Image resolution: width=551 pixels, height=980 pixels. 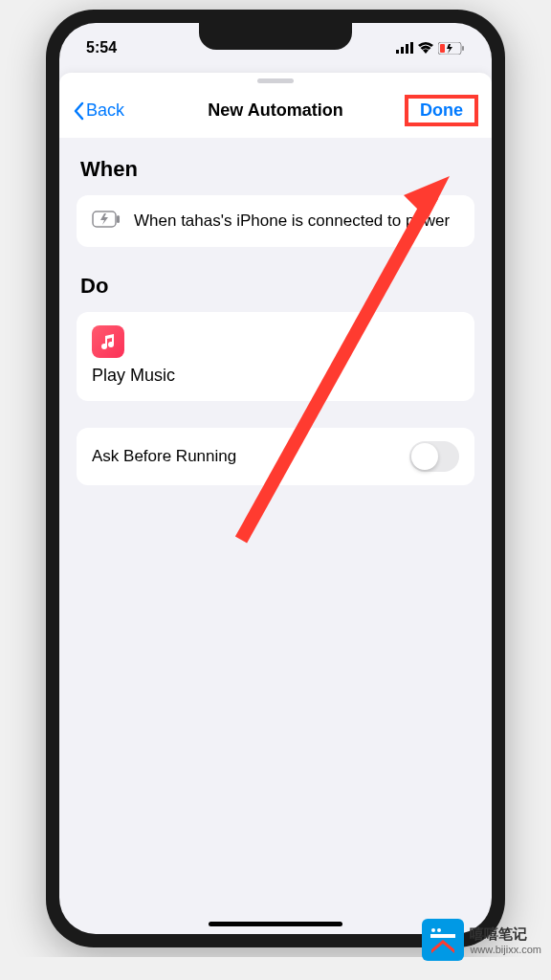 What do you see at coordinates (425, 457) in the screenshot?
I see `toggle-knob` at bounding box center [425, 457].